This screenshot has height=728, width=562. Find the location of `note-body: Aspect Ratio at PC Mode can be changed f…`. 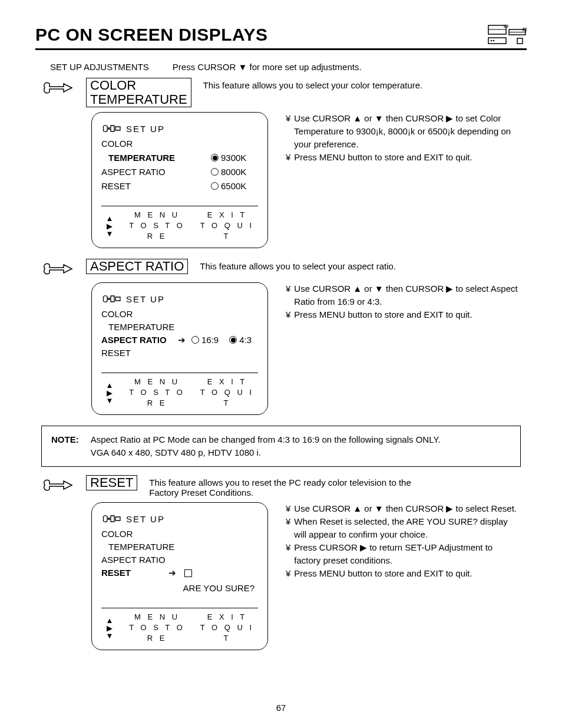

note-body: Aspect Ratio at PC Mode can be changed f… is located at coordinates (266, 446).